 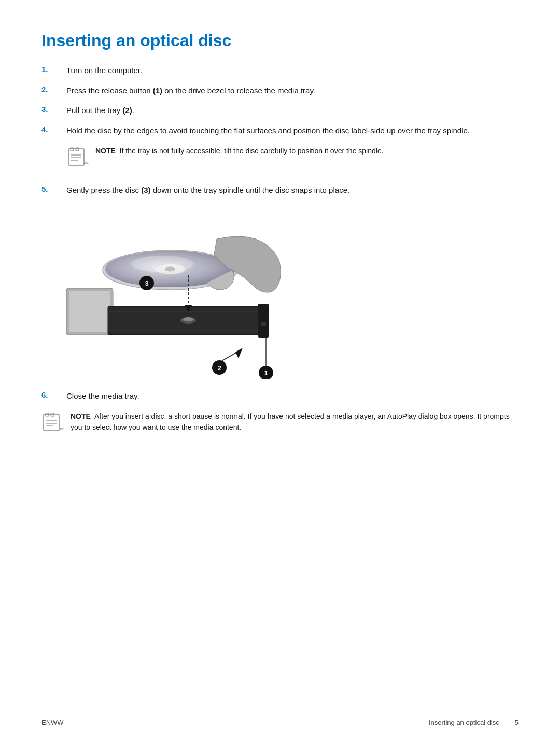 What do you see at coordinates (280, 40) in the screenshot?
I see `page-title: Inserting an optical disc` at bounding box center [280, 40].